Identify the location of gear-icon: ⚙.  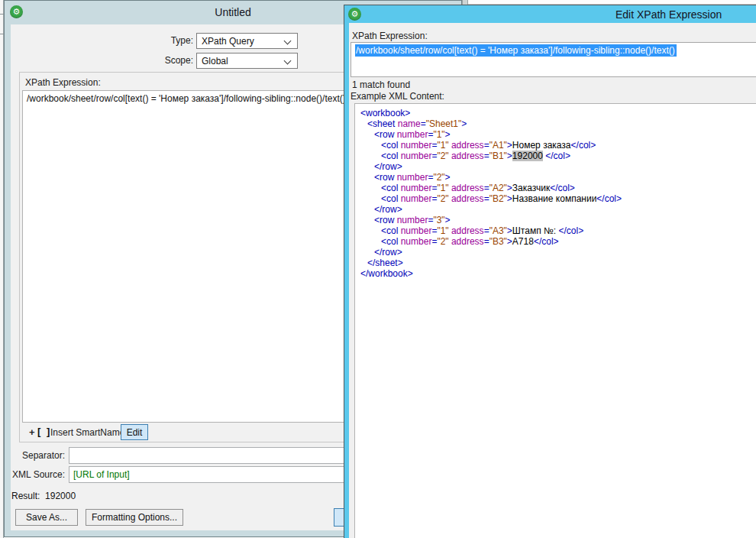
(354, 14).